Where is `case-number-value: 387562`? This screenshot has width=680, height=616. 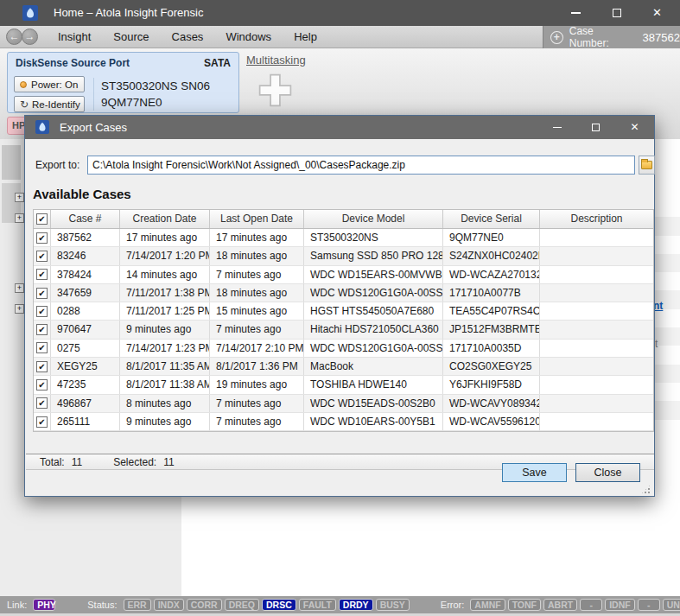 case-number-value: 387562 is located at coordinates (662, 38).